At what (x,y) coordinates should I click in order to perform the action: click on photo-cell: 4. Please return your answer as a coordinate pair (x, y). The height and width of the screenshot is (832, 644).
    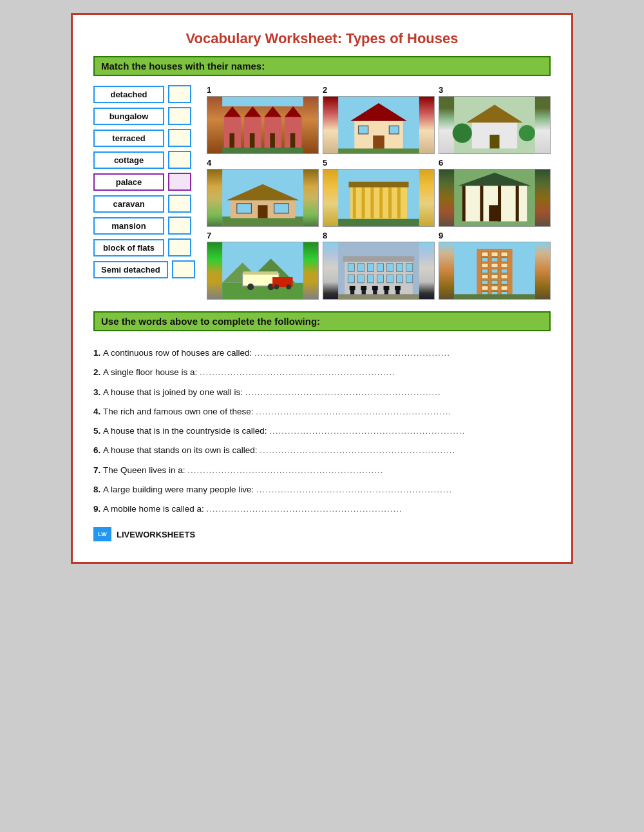
    Looking at the image, I should click on (263, 192).